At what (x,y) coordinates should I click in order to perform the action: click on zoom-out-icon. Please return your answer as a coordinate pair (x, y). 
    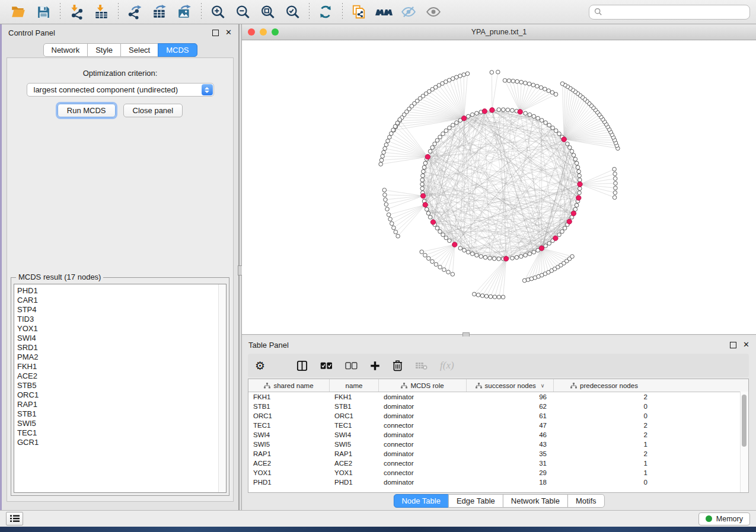
    Looking at the image, I should click on (243, 12).